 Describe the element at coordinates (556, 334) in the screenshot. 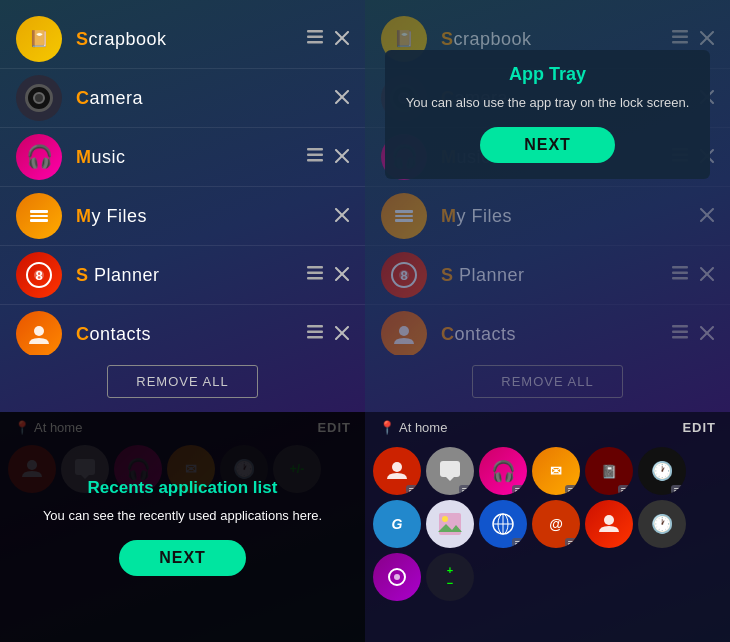

I see `app-name: Contacts` at that location.